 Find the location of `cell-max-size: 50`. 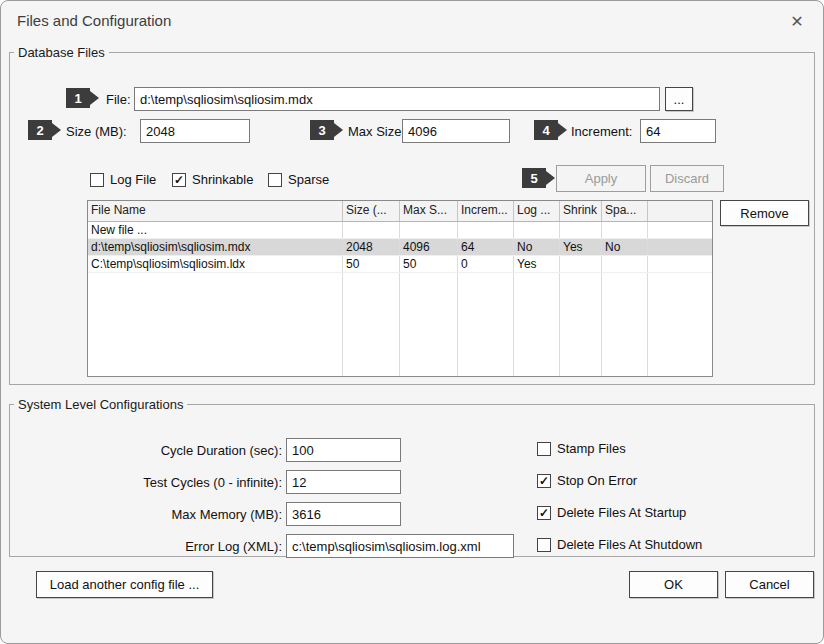

cell-max-size: 50 is located at coordinates (429, 264).